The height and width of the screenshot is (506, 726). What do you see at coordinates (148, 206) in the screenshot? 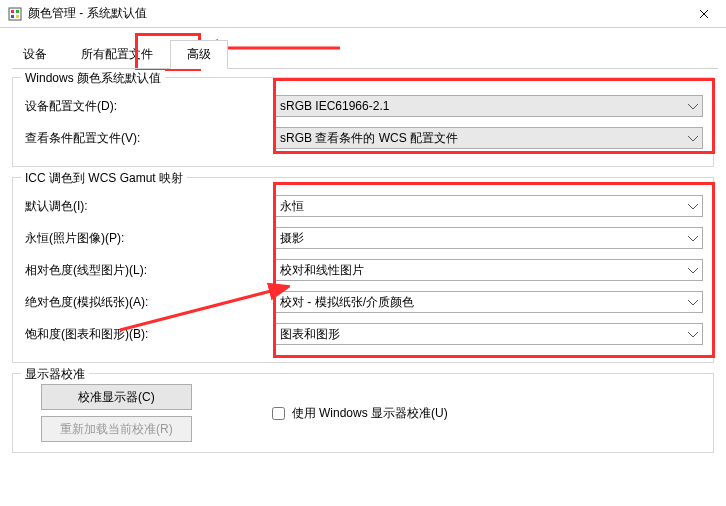
I see `label-icc-0: 默认调色(I):` at bounding box center [148, 206].